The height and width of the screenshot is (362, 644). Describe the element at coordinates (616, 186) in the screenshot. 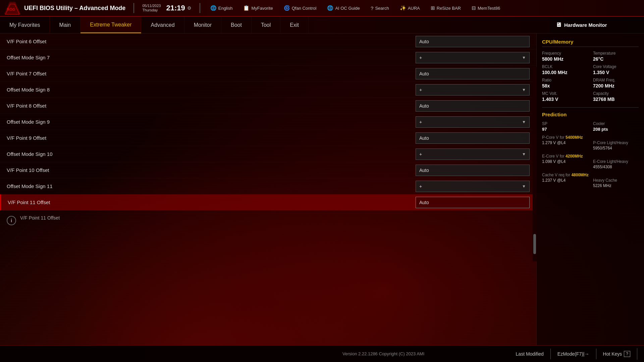

I see `heavy-cache-value: 5226 MHz` at that location.